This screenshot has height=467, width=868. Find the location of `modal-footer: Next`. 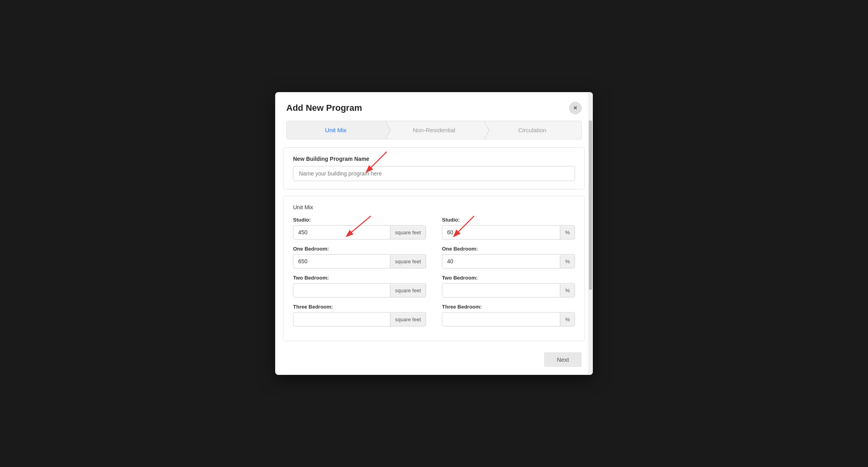

modal-footer: Next is located at coordinates (434, 361).